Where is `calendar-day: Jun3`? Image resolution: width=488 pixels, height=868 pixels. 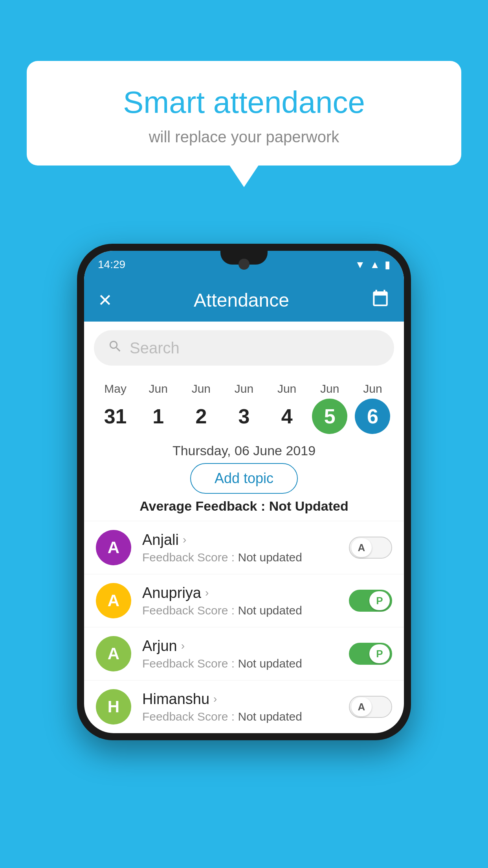 calendar-day: Jun3 is located at coordinates (244, 408).